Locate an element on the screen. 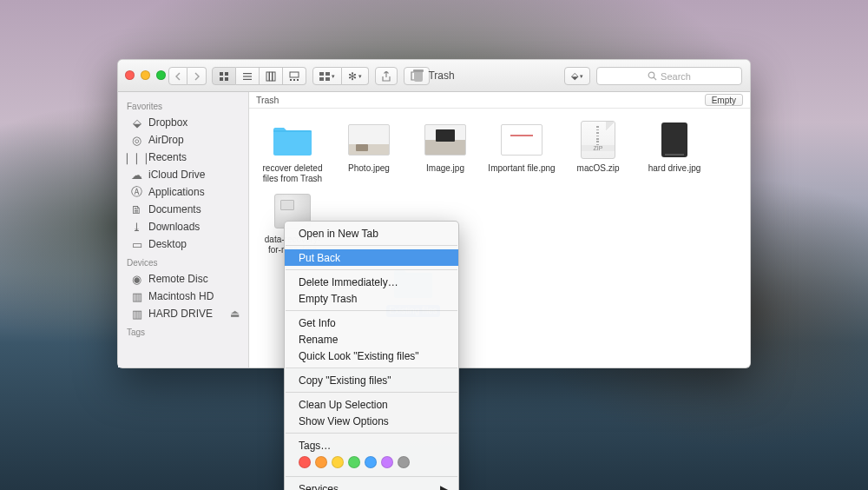  context-menu-item: Delete Immediately… is located at coordinates (372, 281).